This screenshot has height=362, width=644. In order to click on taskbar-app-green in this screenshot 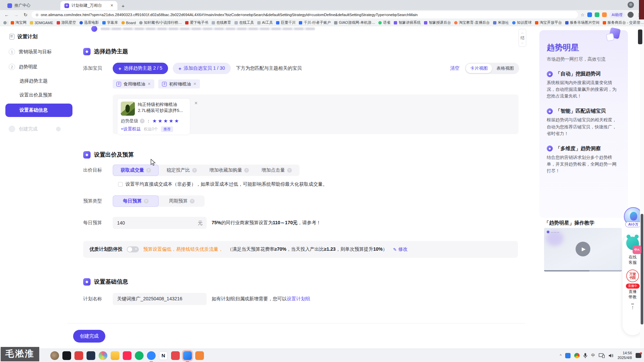, I will do `click(139, 356)`.